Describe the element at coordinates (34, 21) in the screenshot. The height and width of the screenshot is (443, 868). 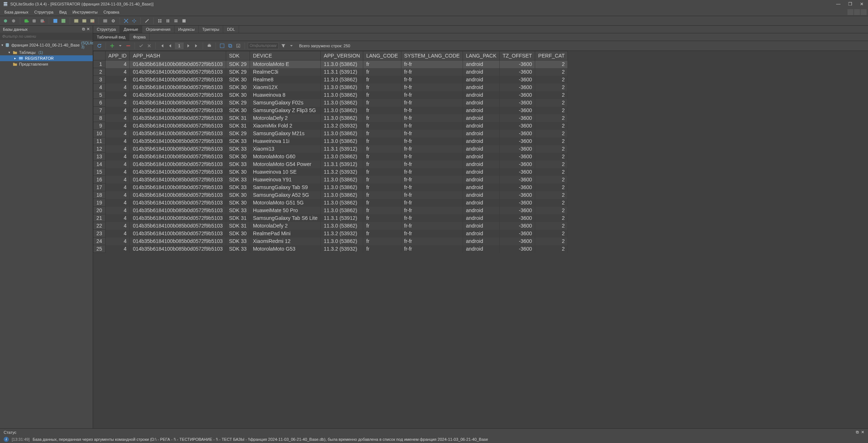
I see `edit-db-button` at that location.